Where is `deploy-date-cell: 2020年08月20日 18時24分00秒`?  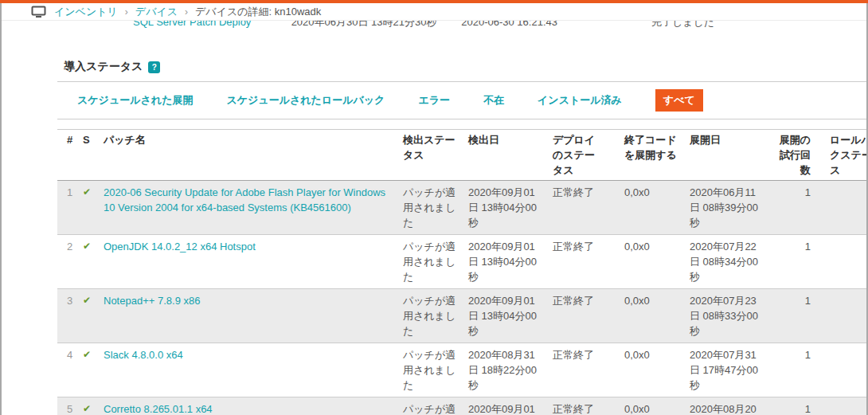
deploy-date-cell: 2020年08月20日 18時24分00秒 is located at coordinates (724, 406).